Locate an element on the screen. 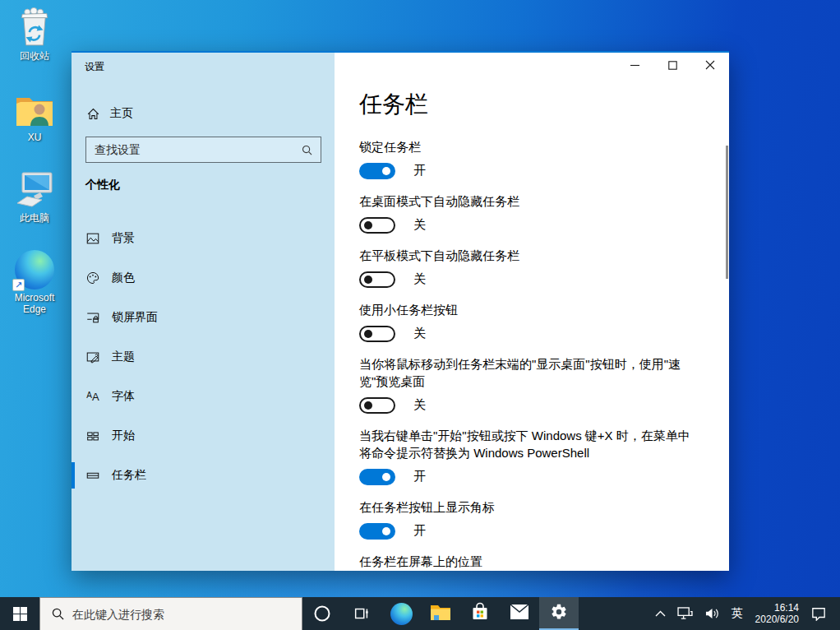  settings-taskbar-button is located at coordinates (559, 614).